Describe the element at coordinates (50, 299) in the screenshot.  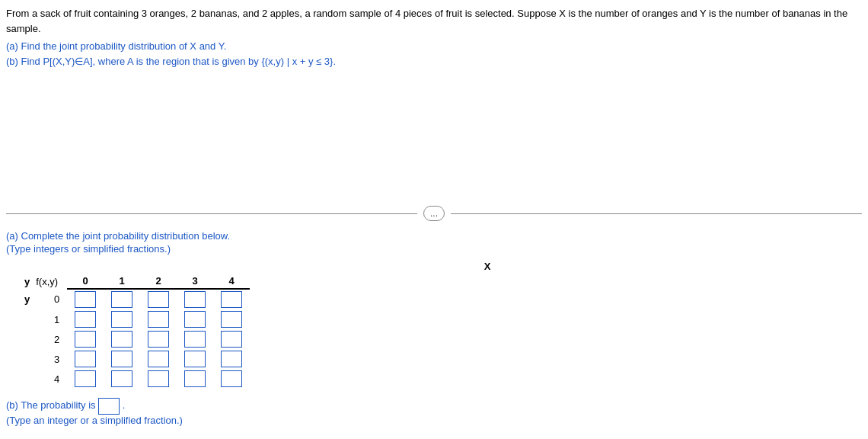
I see `row-header-0: 0` at that location.